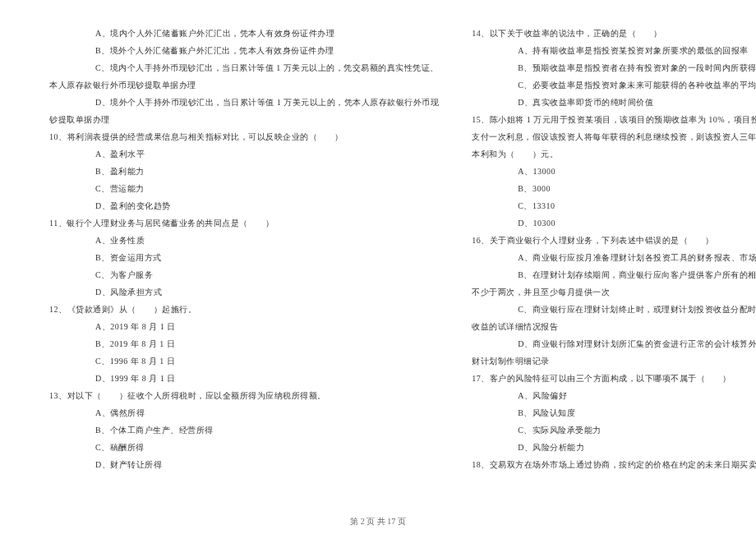 This screenshot has height=534, width=756. Describe the element at coordinates (244, 309) in the screenshot. I see `text-line: 12、《贷款通则》从（ ）起施行。` at that location.